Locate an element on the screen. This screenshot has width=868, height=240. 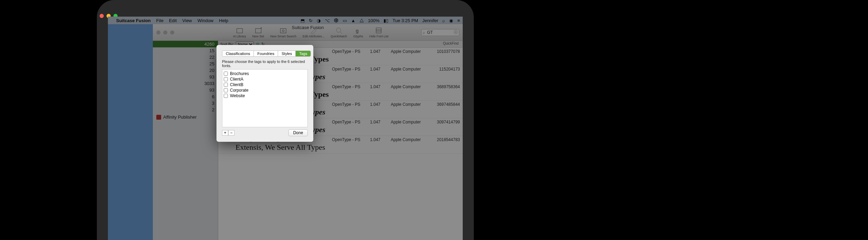
cc-icon: ◑ is located at coordinates (319, 21).